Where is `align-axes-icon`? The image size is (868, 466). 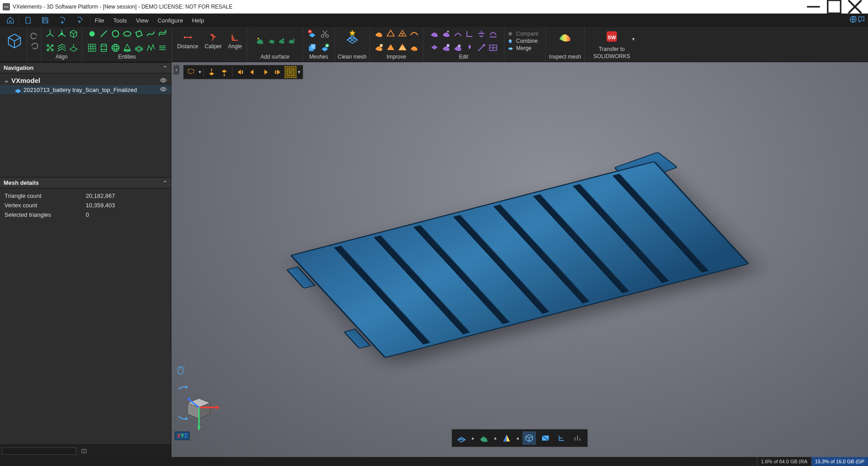 align-axes-icon is located at coordinates (50, 34).